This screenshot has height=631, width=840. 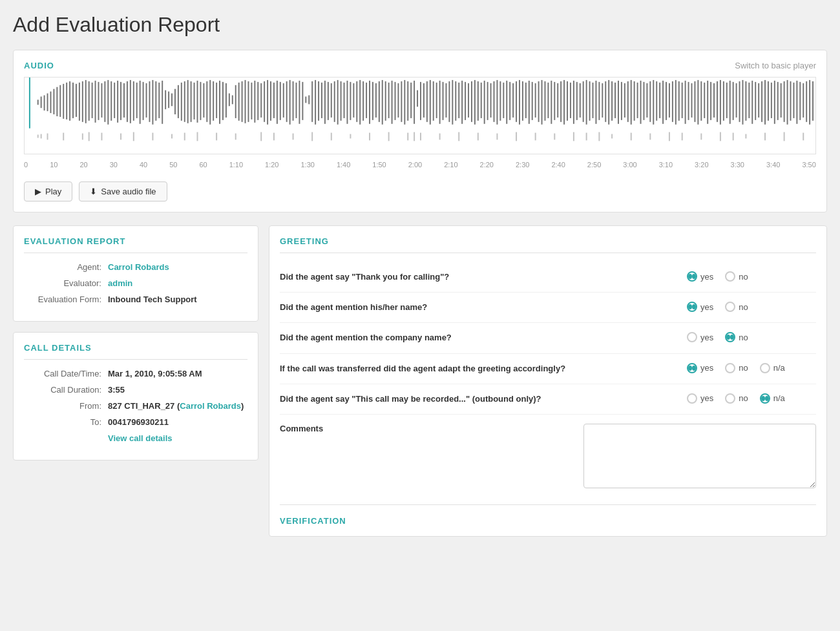 What do you see at coordinates (730, 307) in the screenshot?
I see `q2-no-radio` at bounding box center [730, 307].